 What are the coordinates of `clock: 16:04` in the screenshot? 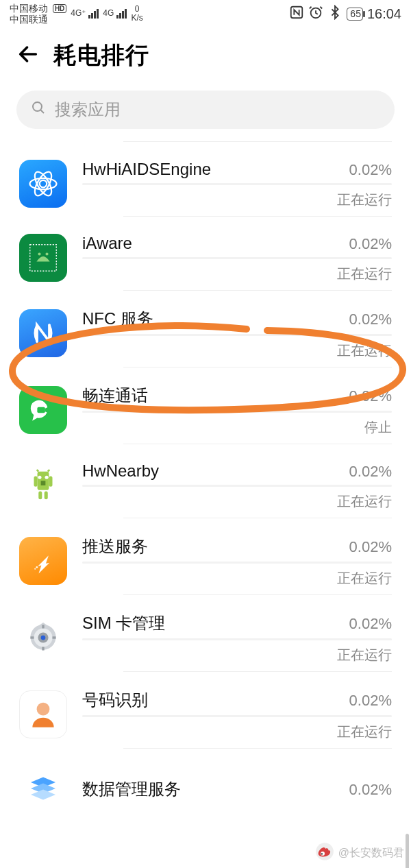 It's located at (384, 14).